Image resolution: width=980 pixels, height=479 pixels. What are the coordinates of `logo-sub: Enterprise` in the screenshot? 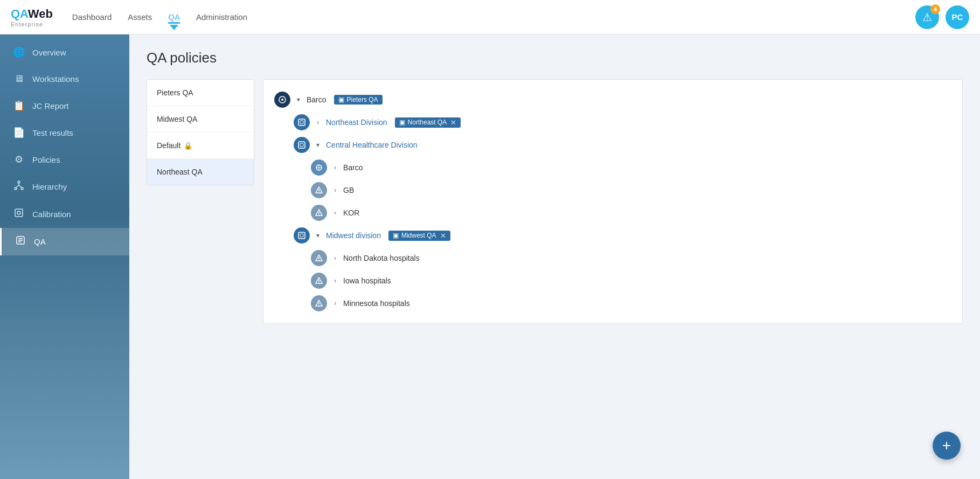 It's located at (32, 24).